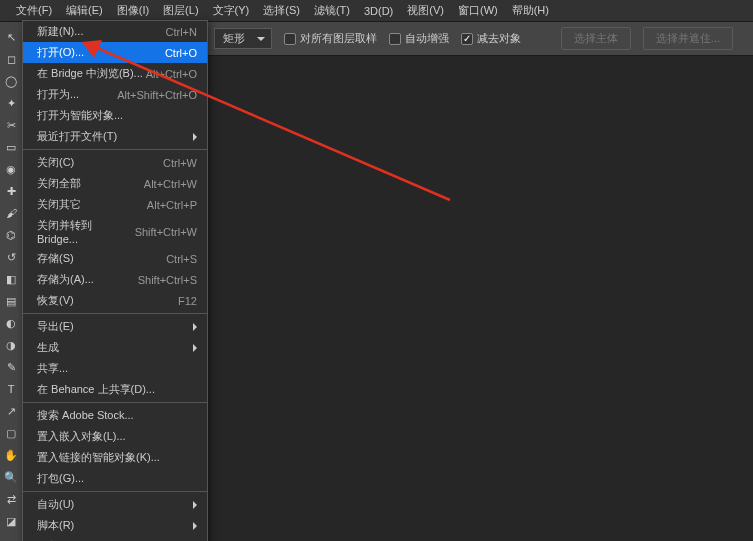 The height and width of the screenshot is (541, 753). I want to click on tool-gradient: ▤, so click(11, 301).